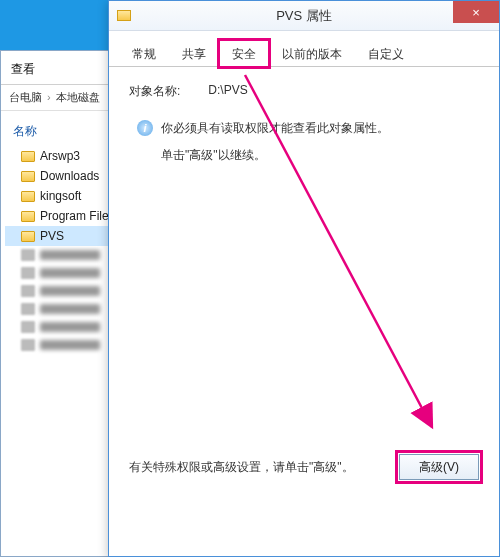 Image resolution: width=500 pixels, height=557 pixels. What do you see at coordinates (228, 92) in the screenshot?
I see `object-name-value: D:\PVS` at bounding box center [228, 92].